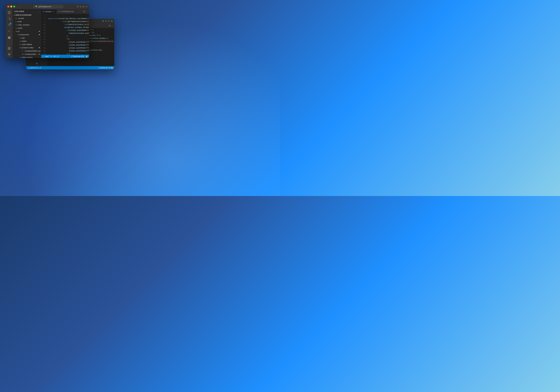  What do you see at coordinates (38, 68) in the screenshot?
I see `back-errors: ⊘ 0 △ 0` at bounding box center [38, 68].